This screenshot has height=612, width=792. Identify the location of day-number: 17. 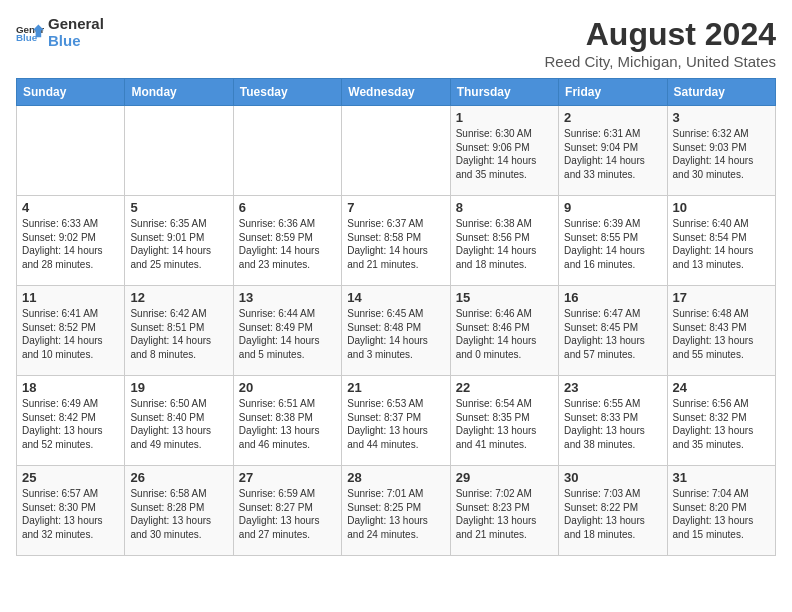
(722, 298).